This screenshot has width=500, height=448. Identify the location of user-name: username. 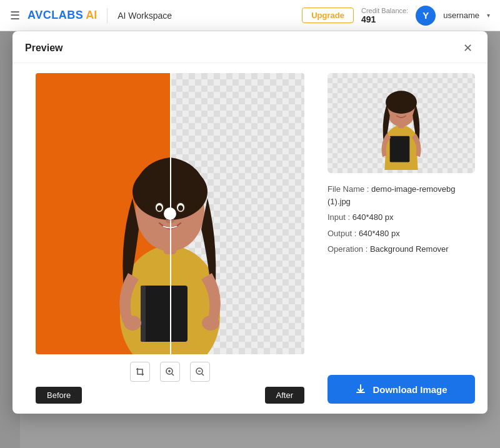
(461, 15).